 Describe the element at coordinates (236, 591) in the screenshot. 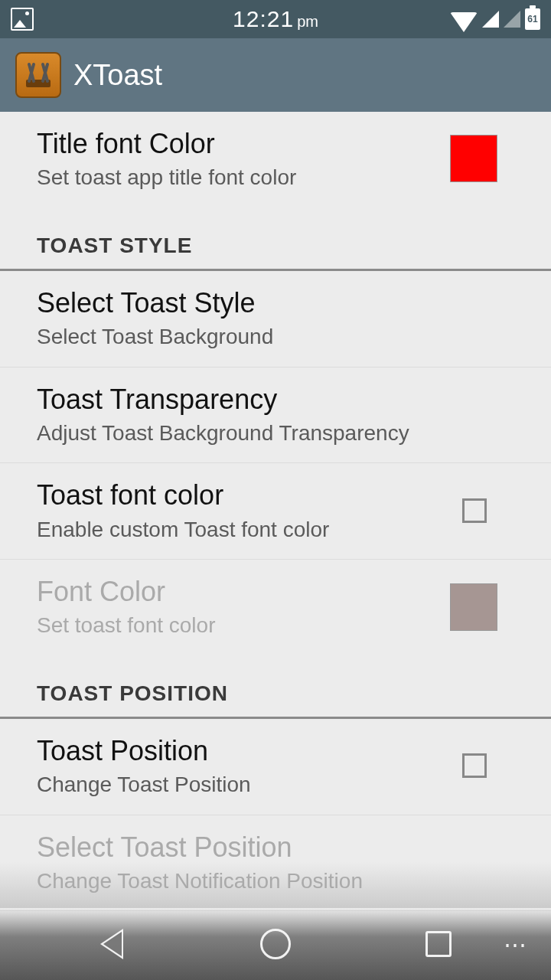

I see `row-title: Font Color` at that location.